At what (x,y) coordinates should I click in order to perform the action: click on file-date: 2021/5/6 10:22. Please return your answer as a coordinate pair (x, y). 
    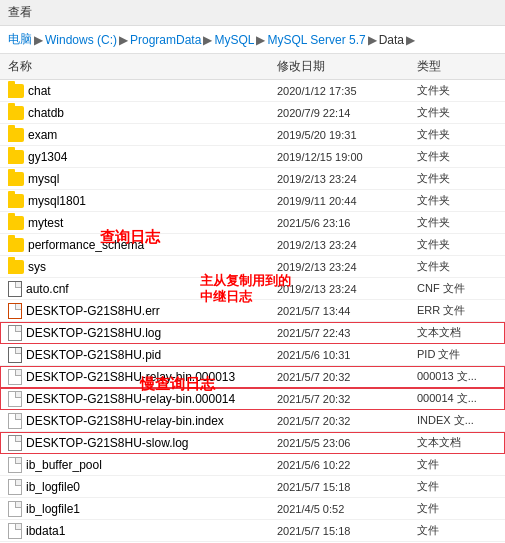
    Looking at the image, I should click on (347, 465).